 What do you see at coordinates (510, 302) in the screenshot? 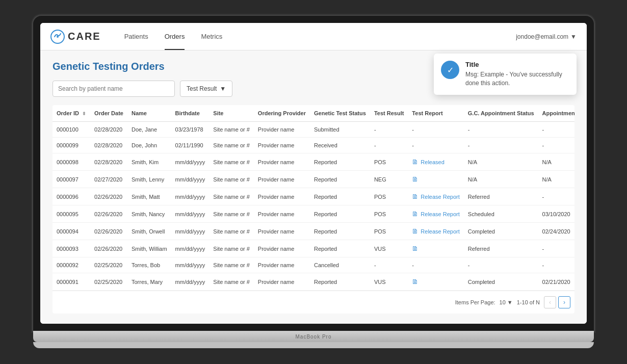
I see `items-per-page-caret: ▼` at bounding box center [510, 302].